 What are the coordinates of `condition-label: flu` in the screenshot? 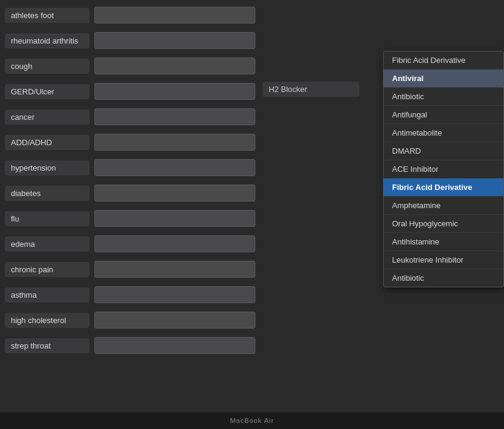 It's located at (47, 219).